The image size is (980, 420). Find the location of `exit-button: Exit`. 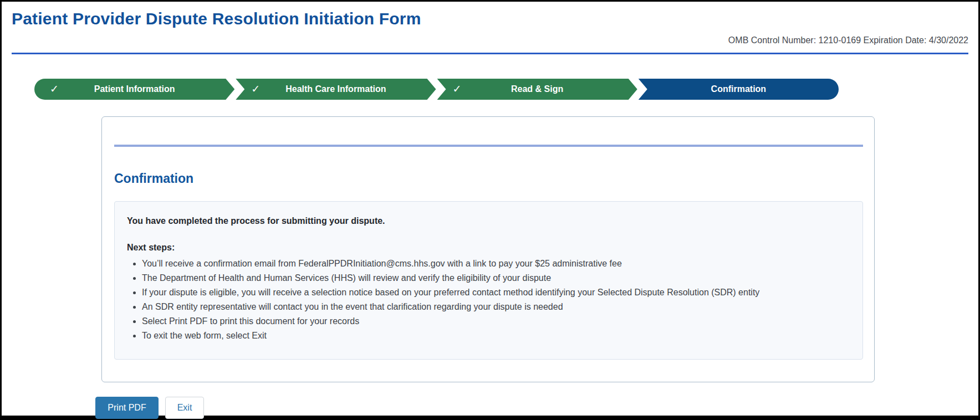

exit-button: Exit is located at coordinates (185, 408).